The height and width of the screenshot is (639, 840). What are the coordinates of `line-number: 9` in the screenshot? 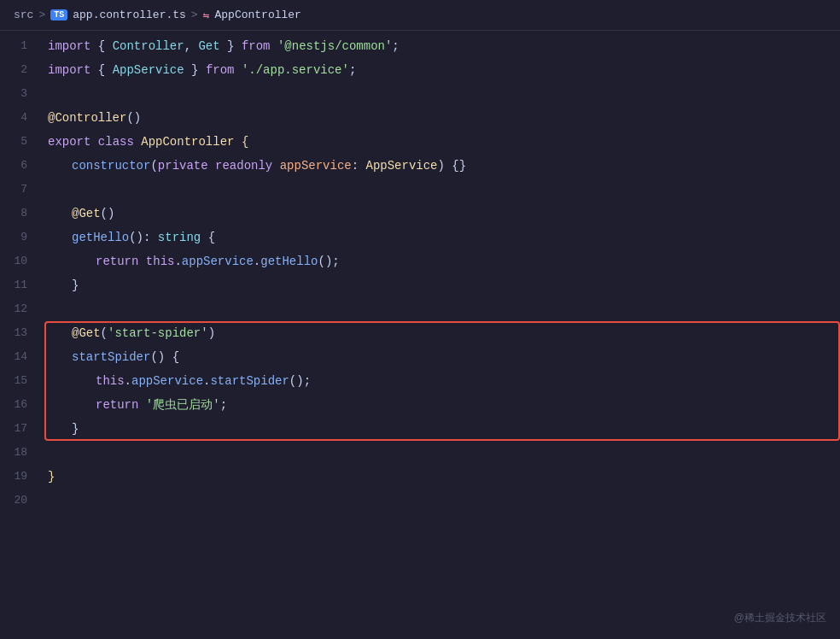 It's located at (22, 237).